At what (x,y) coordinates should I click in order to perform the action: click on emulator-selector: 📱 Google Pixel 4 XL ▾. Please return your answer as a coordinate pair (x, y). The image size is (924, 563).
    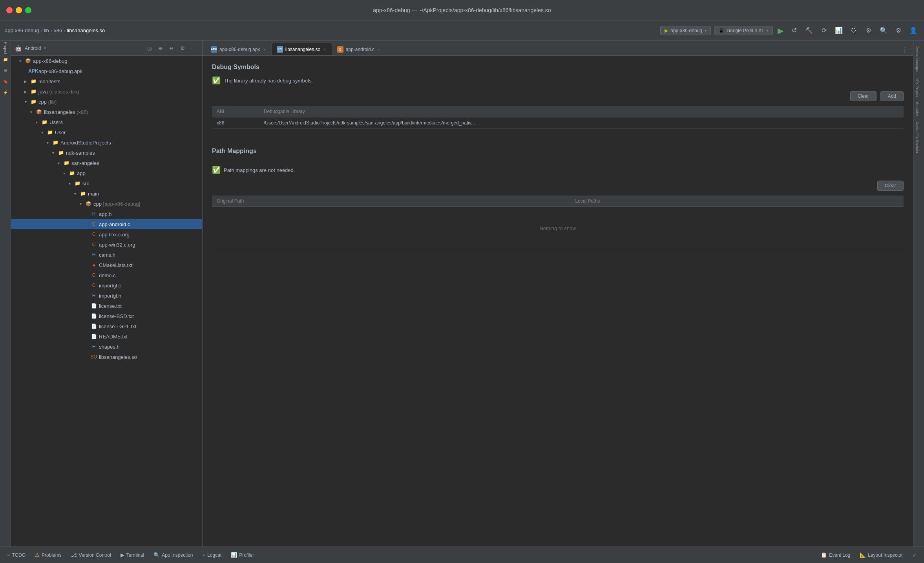
    Looking at the image, I should click on (743, 31).